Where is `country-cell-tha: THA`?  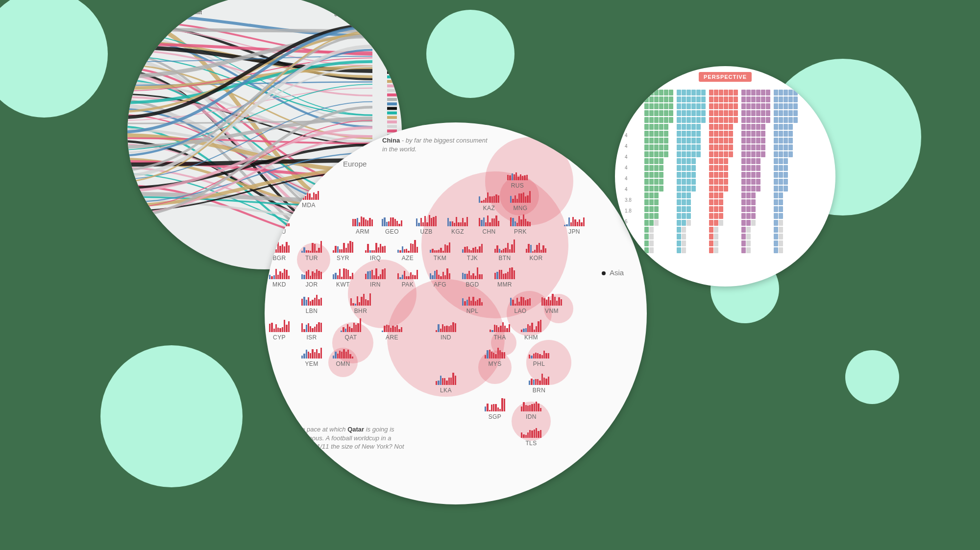 country-cell-tha: THA is located at coordinates (500, 332).